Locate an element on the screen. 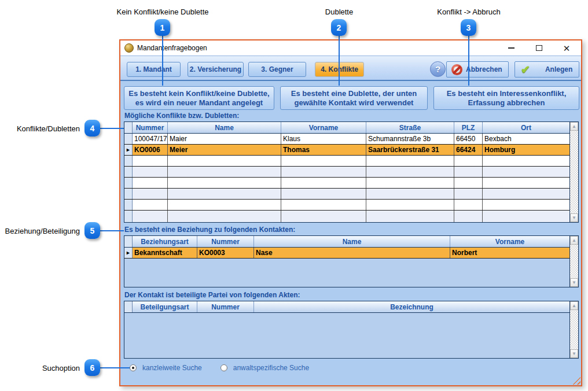 The width and height of the screenshot is (588, 391). abbrechen-label: Abbrechen is located at coordinates (484, 69).